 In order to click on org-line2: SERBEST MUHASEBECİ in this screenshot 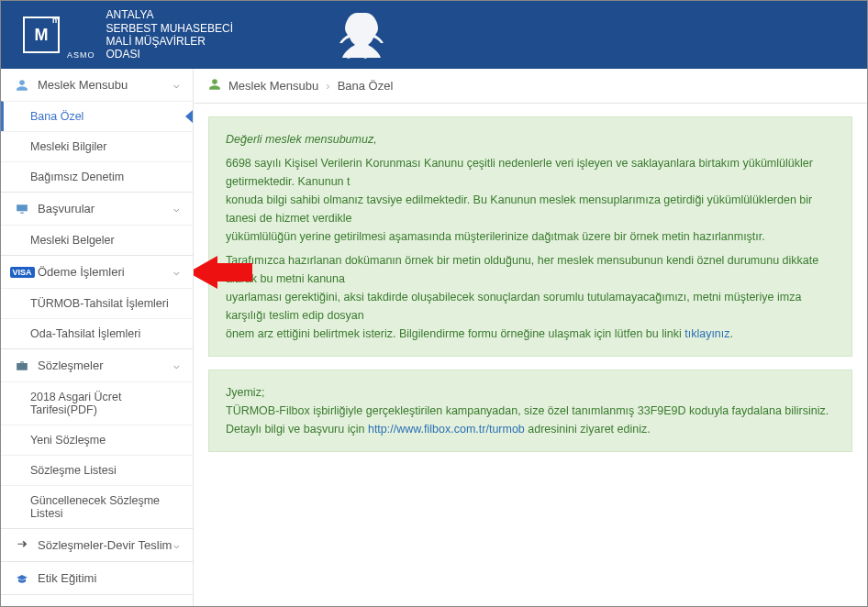, I will do `click(170, 28)`.